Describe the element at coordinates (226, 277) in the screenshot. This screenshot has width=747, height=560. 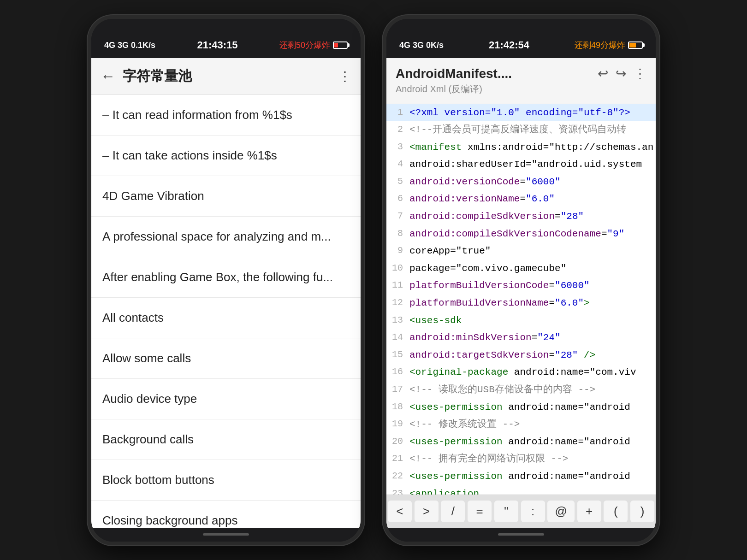
I see `list-item: After enabling Game Box, the following f…` at that location.